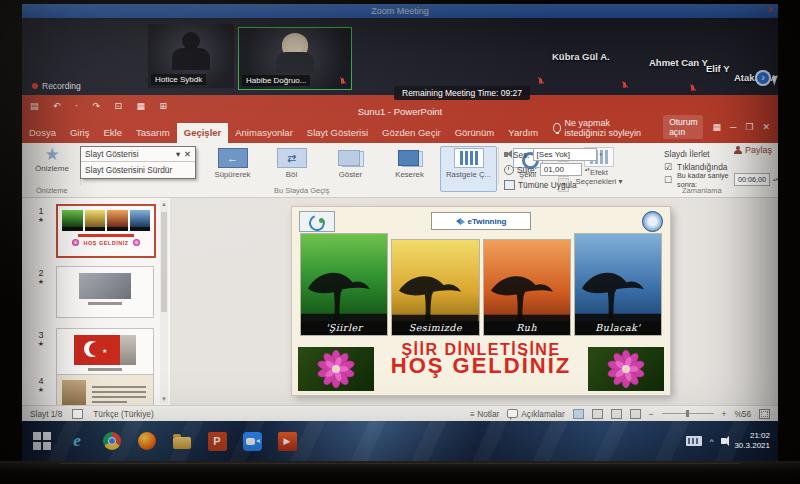 This screenshot has width=800, height=484. I want to click on fit-to-window-icon, so click(764, 414).